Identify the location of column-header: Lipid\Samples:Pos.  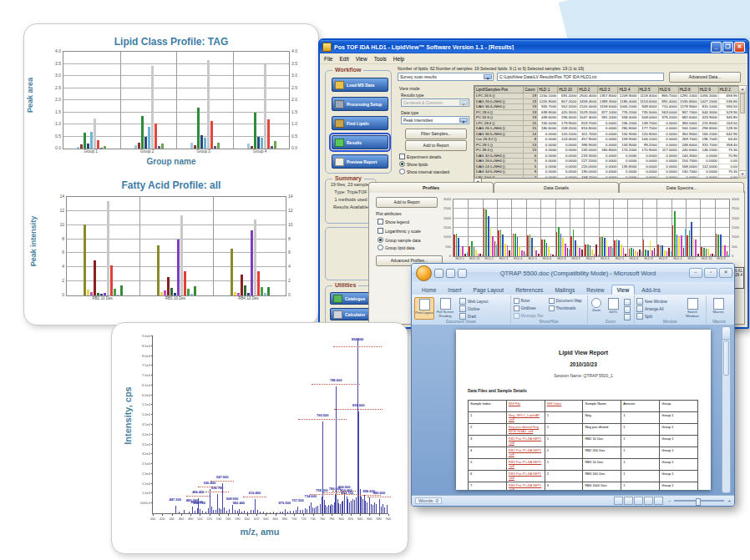
(499, 90).